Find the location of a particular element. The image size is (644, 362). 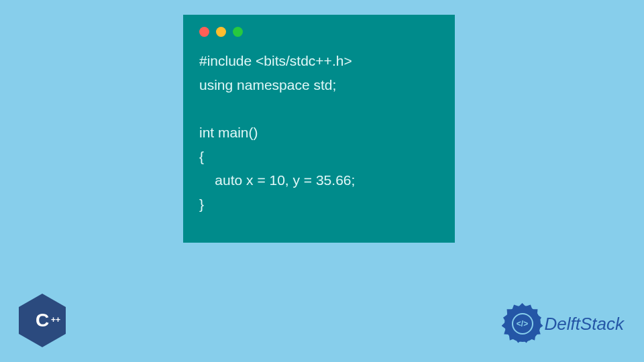

close-icon is located at coordinates (204, 32).